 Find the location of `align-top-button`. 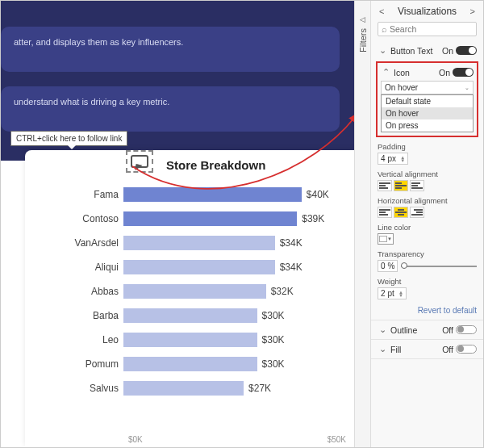

align-top-button is located at coordinates (385, 186).